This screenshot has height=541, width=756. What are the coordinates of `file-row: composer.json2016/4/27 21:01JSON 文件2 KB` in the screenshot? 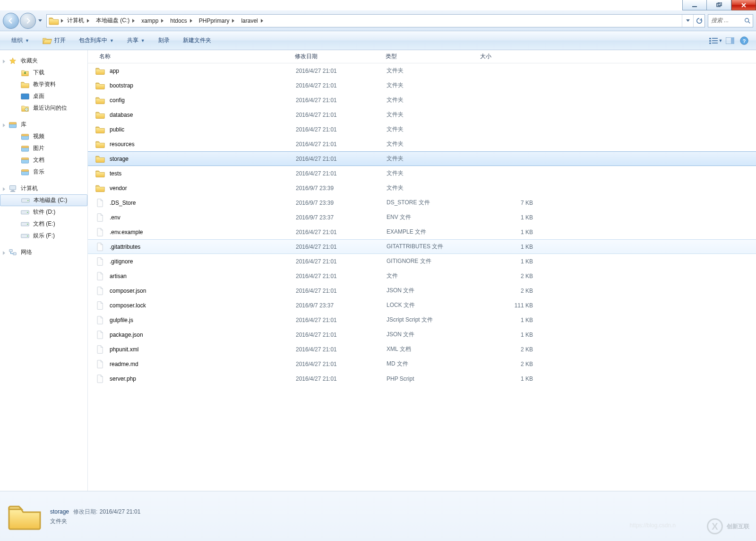 It's located at (422, 290).